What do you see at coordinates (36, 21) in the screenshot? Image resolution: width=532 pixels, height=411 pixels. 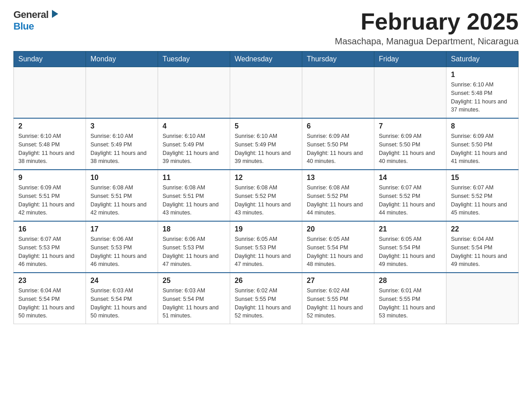 I see `logo: General Blue` at bounding box center [36, 21].